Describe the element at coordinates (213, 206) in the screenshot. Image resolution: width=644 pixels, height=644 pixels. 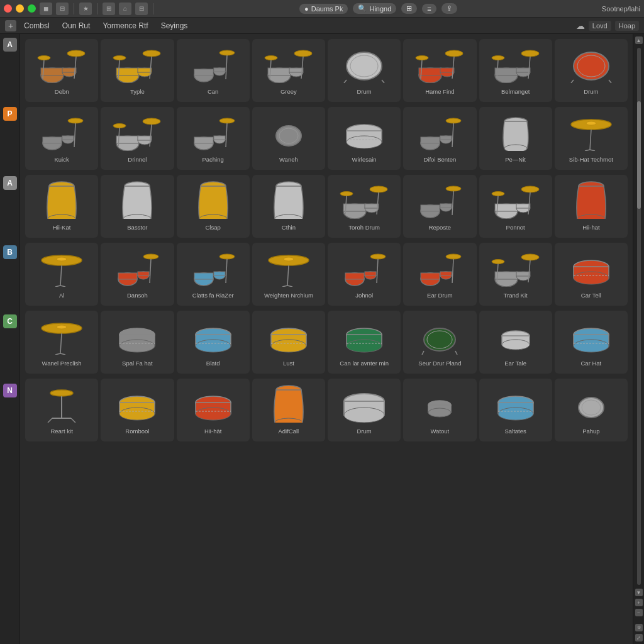
I see `drum-item-2-2: Clsap` at that location.